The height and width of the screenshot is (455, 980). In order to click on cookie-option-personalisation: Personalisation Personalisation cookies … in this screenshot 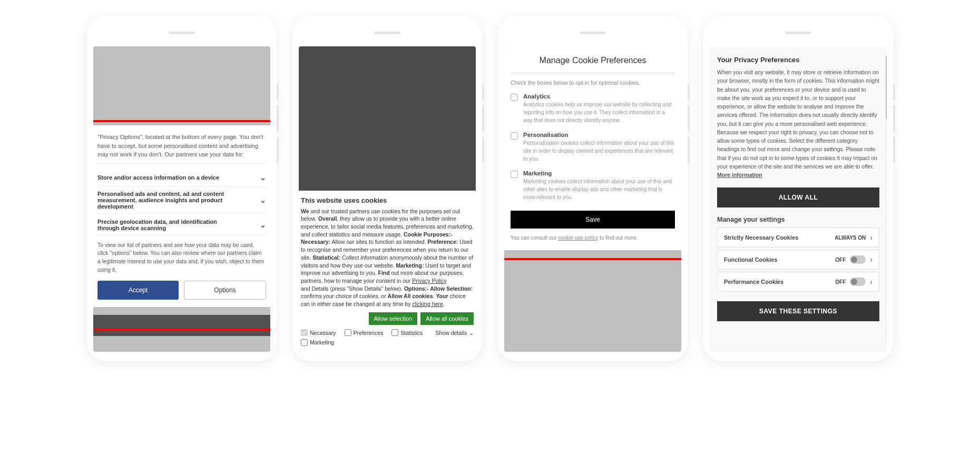, I will do `click(593, 147)`.